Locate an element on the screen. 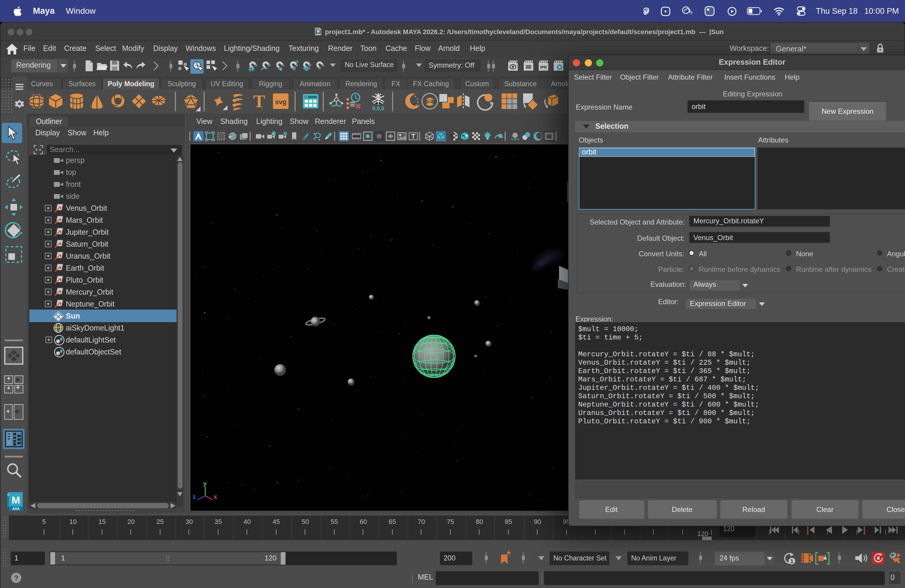  svg-text: x is located at coordinates (215, 497).